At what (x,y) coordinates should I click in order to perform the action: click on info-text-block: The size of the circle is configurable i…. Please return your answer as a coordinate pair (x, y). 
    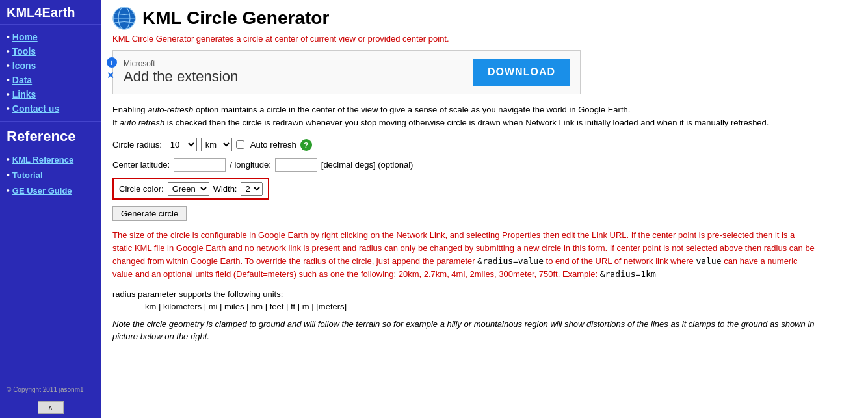
    Looking at the image, I should click on (464, 255).